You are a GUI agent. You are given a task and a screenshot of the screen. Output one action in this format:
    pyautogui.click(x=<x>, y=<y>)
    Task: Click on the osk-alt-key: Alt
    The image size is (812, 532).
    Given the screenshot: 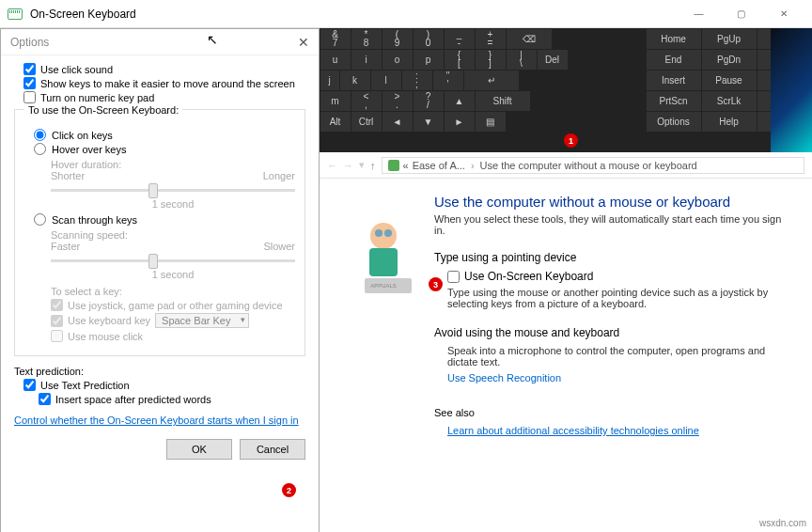 What is the action you would take?
    pyautogui.click(x=336, y=122)
    